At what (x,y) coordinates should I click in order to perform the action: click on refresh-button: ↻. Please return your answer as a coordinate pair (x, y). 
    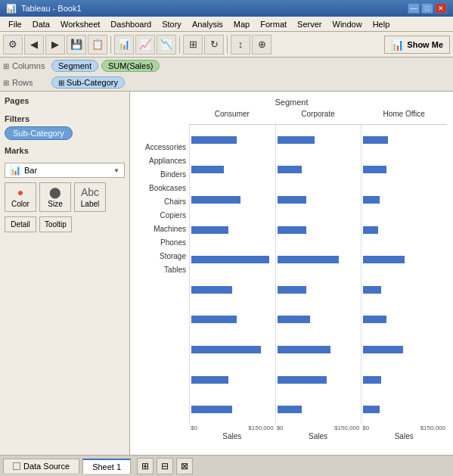
    Looking at the image, I should click on (214, 45).